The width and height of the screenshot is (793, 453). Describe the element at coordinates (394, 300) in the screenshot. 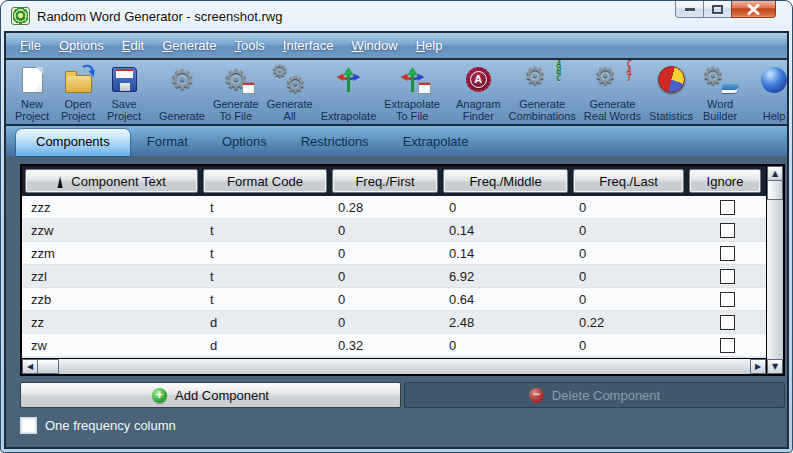

I see `table-row: zzbt00.640` at that location.